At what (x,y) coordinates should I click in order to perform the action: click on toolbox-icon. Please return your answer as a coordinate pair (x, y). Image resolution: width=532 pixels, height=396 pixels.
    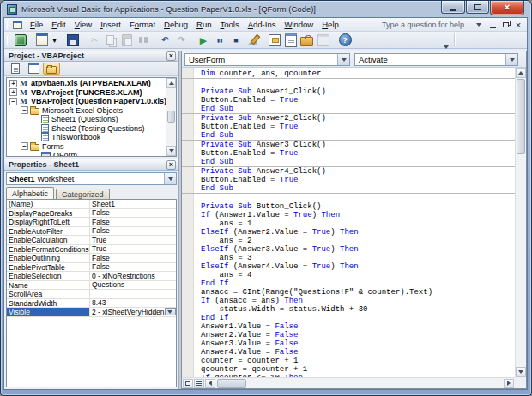
    Looking at the image, I should click on (307, 39).